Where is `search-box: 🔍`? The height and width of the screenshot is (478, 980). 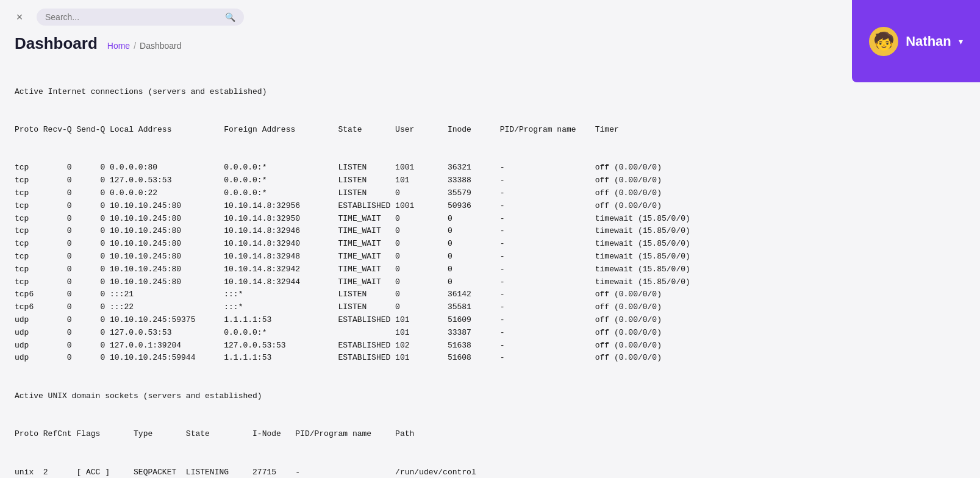 search-box: 🔍 is located at coordinates (140, 17).